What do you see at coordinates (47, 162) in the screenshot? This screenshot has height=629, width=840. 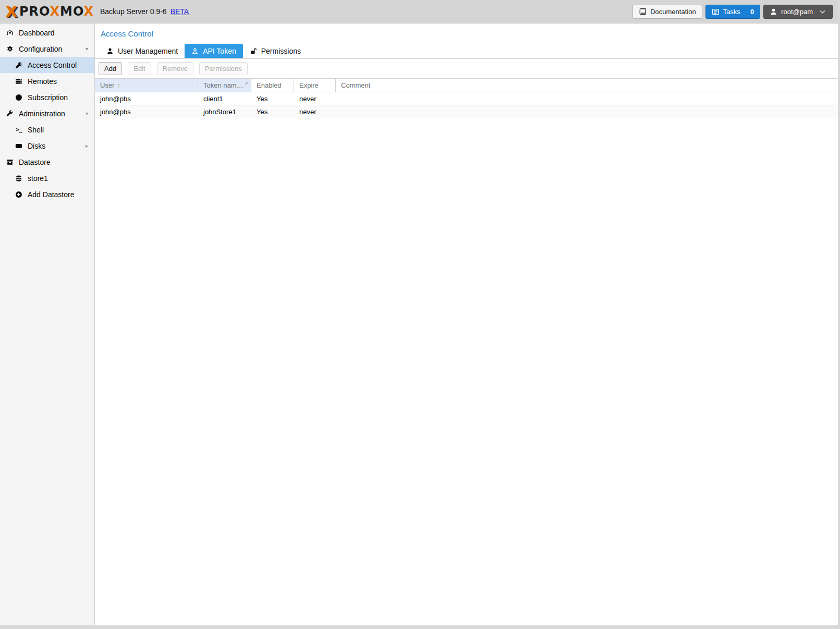 I see `sidebar-item-datastore: Datastore` at bounding box center [47, 162].